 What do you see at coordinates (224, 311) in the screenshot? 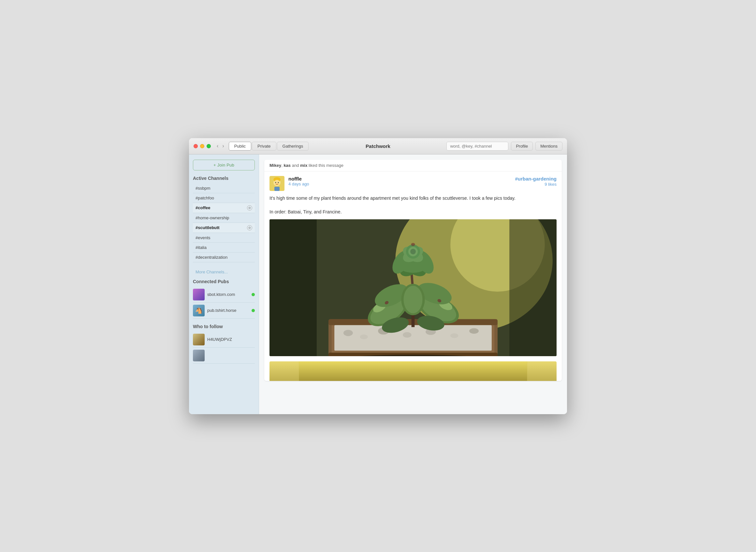
I see `pub-item: 🐴 pub.tshirt.horse` at bounding box center [224, 311].